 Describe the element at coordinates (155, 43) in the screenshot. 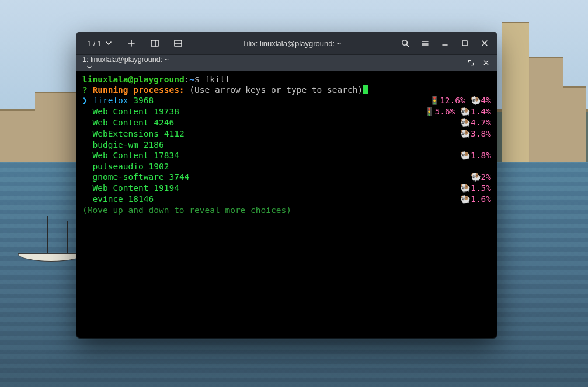

I see `split-right-button` at that location.